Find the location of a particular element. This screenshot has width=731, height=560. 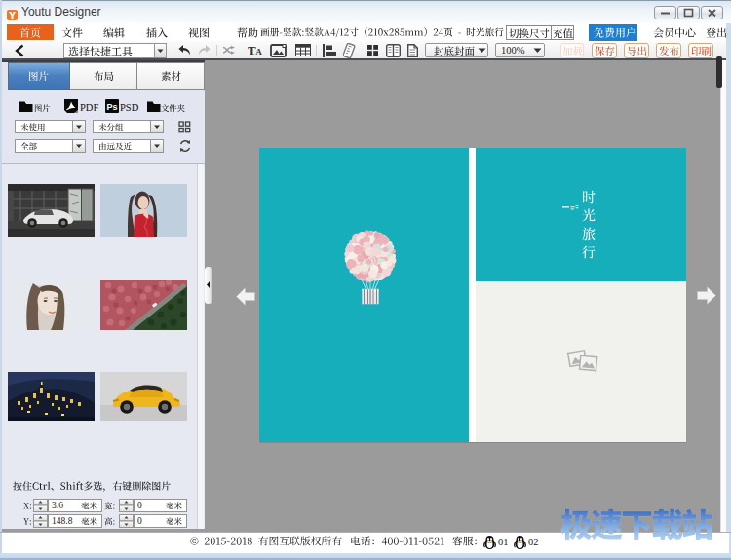

svg-text: Ps is located at coordinates (111, 107).